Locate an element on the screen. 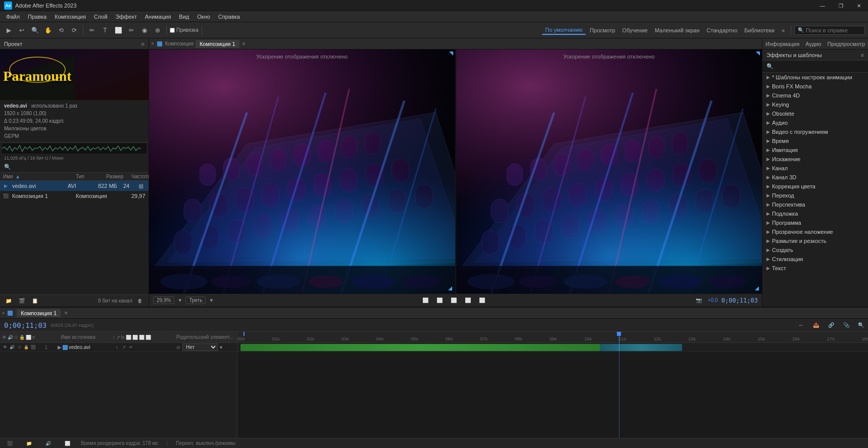 The height and width of the screenshot is (448, 868). menu-layer: Слой is located at coordinates (101, 17).